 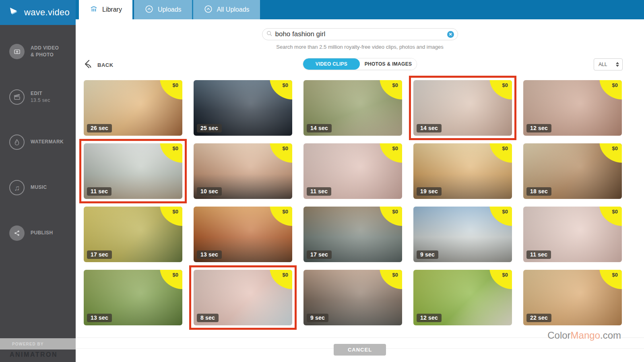 What do you see at coordinates (163, 10) in the screenshot?
I see `tab-uploads: Uploads` at bounding box center [163, 10].